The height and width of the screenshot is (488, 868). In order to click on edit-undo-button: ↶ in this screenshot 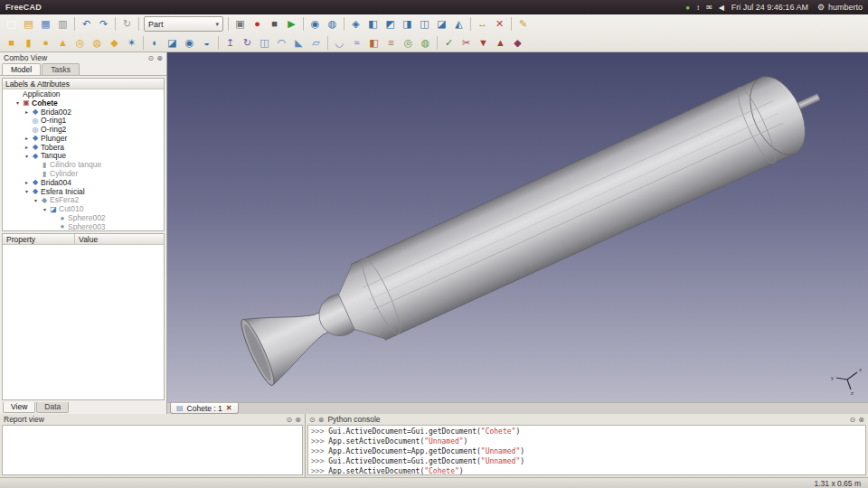, I will do `click(87, 23)`.